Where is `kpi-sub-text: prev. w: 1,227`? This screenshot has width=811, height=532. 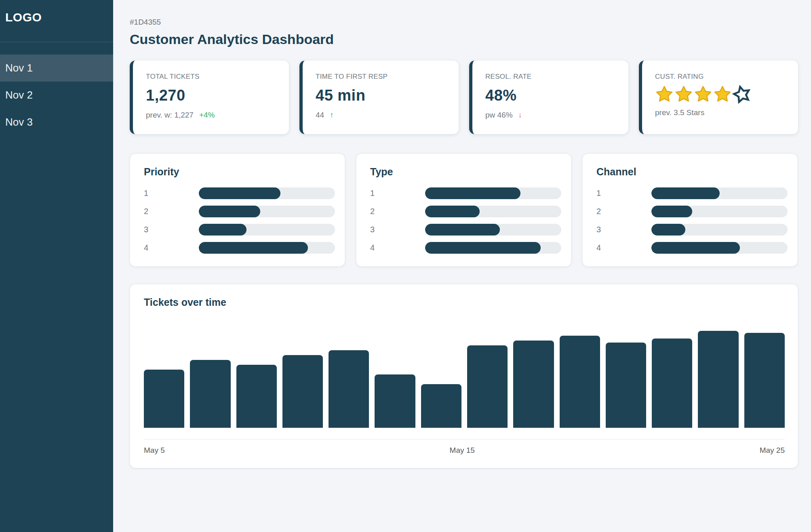 kpi-sub-text: prev. w: 1,227 is located at coordinates (170, 115).